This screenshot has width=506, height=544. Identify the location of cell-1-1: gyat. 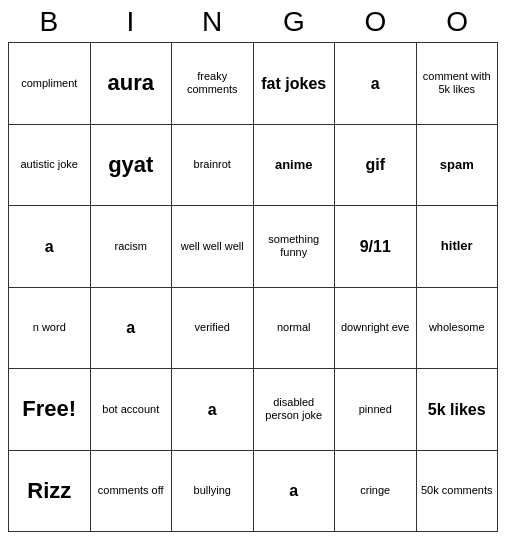
(132, 166).